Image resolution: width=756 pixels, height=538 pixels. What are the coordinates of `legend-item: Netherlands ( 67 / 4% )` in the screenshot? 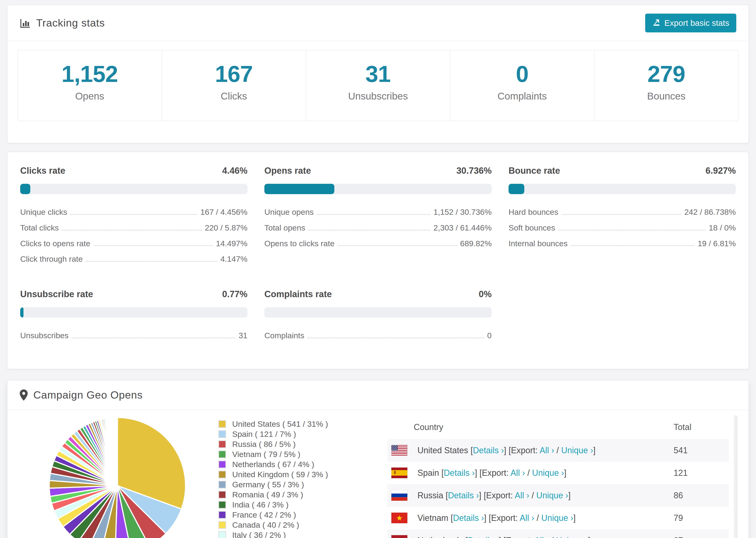 It's located at (275, 464).